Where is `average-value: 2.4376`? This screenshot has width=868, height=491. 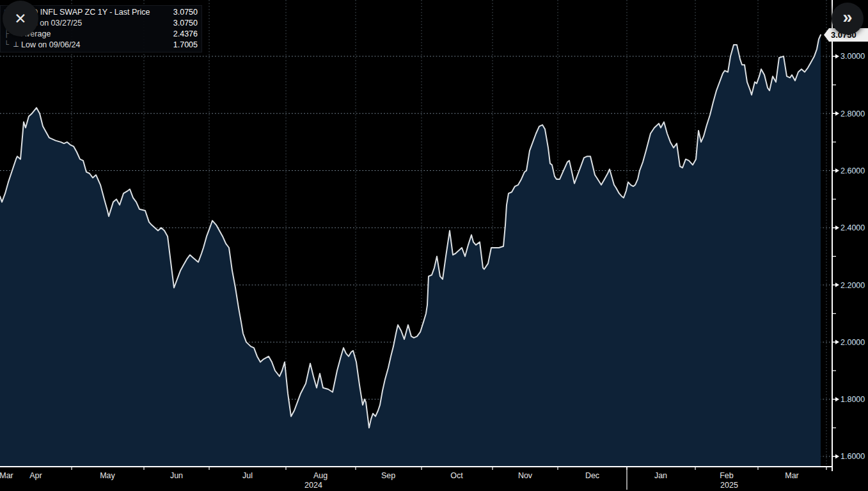 average-value: 2.4376 is located at coordinates (185, 34).